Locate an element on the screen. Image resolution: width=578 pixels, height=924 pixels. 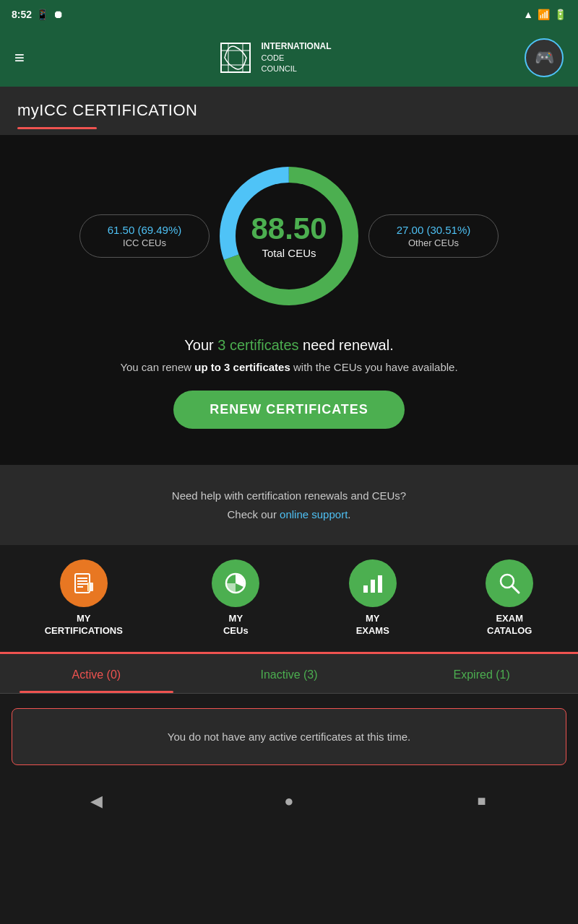
my-certifications-label: MYCERTIFICATIONS is located at coordinates (84, 625).